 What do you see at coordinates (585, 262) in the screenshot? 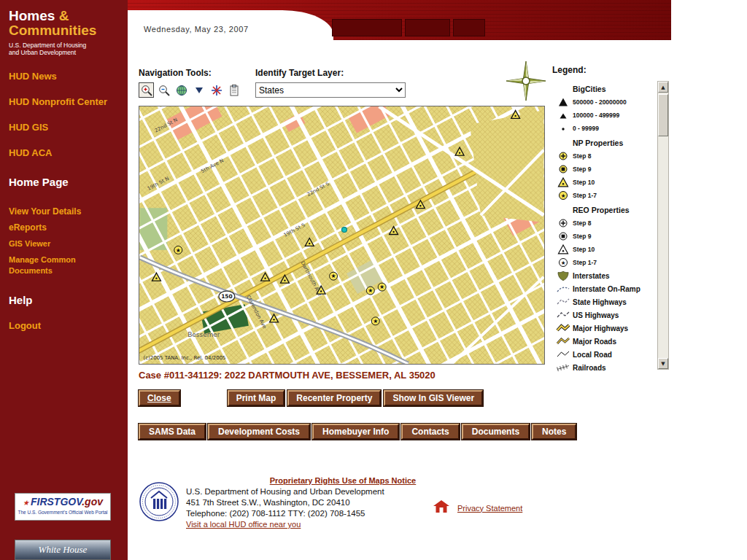
I see `legend-label: Step 1-7` at bounding box center [585, 262].